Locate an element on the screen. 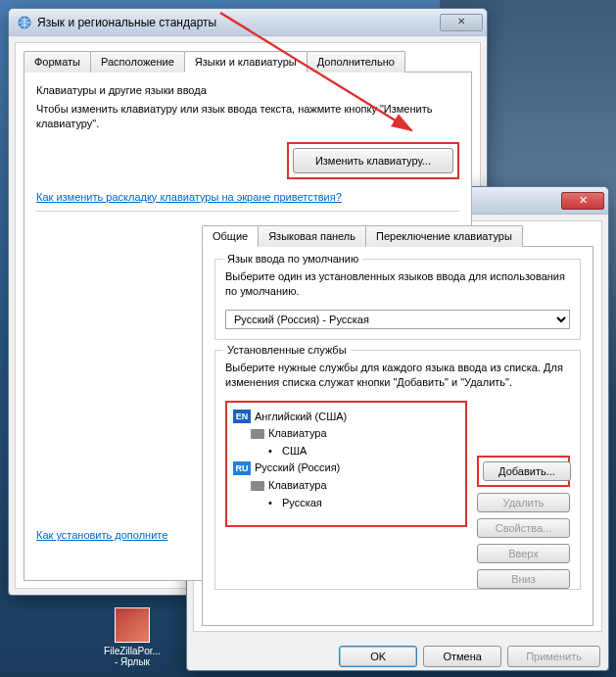 The image size is (616, 677). tab-formats: Форматы is located at coordinates (57, 62).